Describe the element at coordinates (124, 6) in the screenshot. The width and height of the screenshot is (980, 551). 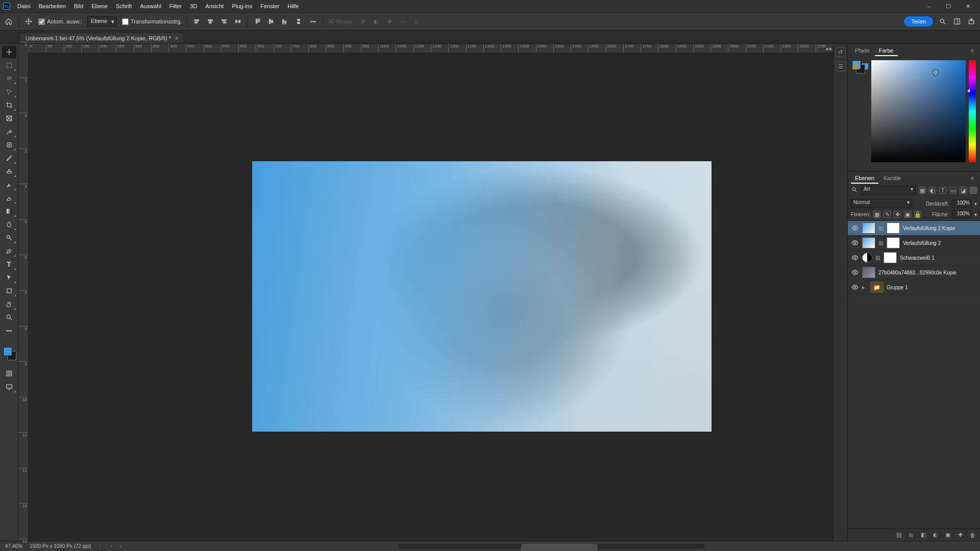
I see `menu-schrift: Schrift` at that location.